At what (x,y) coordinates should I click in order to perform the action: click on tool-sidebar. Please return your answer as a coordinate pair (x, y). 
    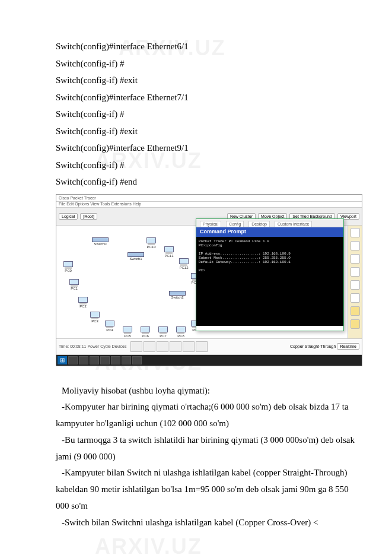
    Looking at the image, I should click on (355, 282).